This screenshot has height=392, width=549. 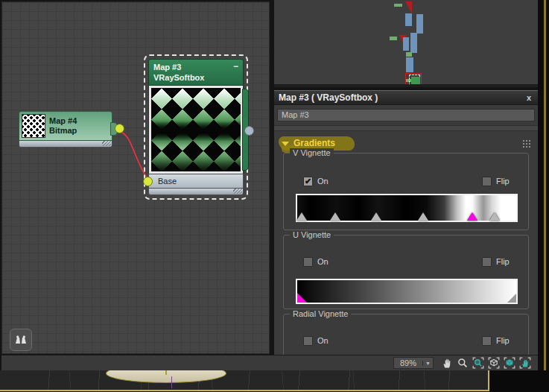 What do you see at coordinates (487, 262) in the screenshot?
I see `u-flip-checkbox: ✔` at bounding box center [487, 262].